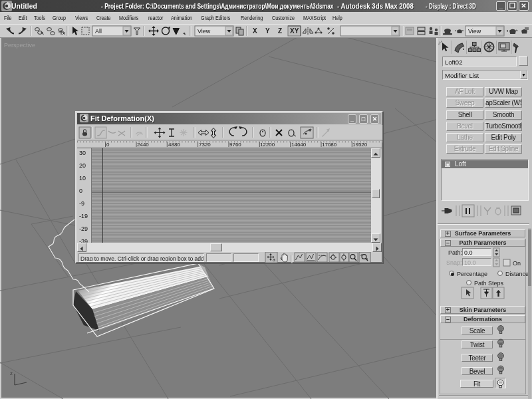 This screenshot has height=399, width=532. I want to click on svg-text: Perspective, so click(20, 45).